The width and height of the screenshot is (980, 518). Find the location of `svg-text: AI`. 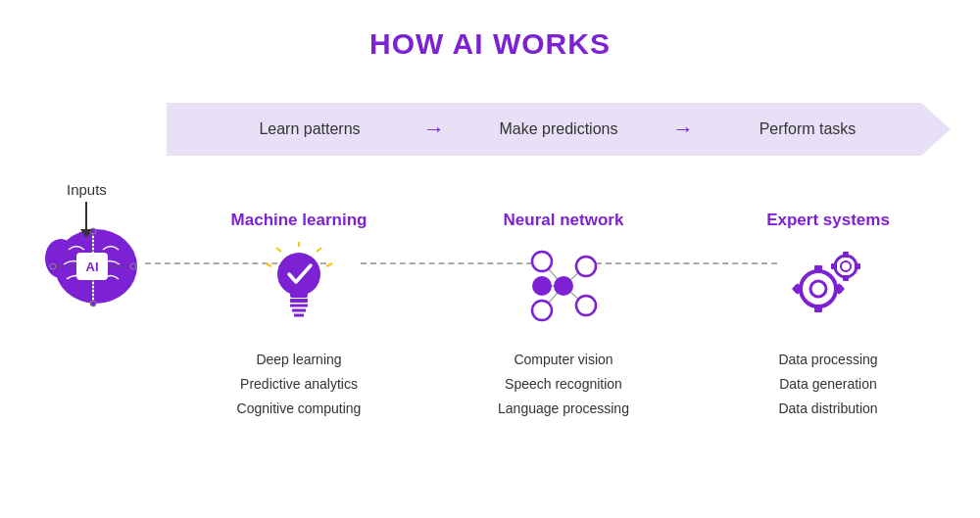

svg-text: AI is located at coordinates (92, 266).